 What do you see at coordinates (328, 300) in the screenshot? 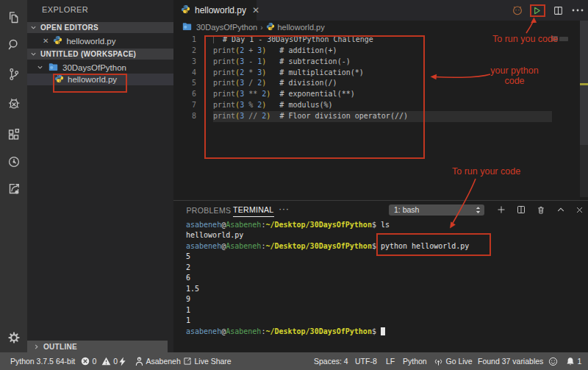
I see `terminal-output-line: 9` at bounding box center [328, 300].